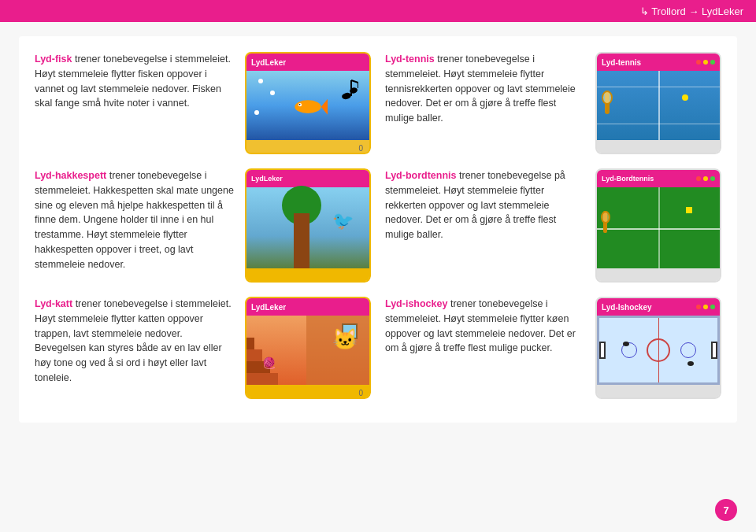 This screenshot has width=756, height=532. I want to click on game-body-ishockey, so click(658, 350).